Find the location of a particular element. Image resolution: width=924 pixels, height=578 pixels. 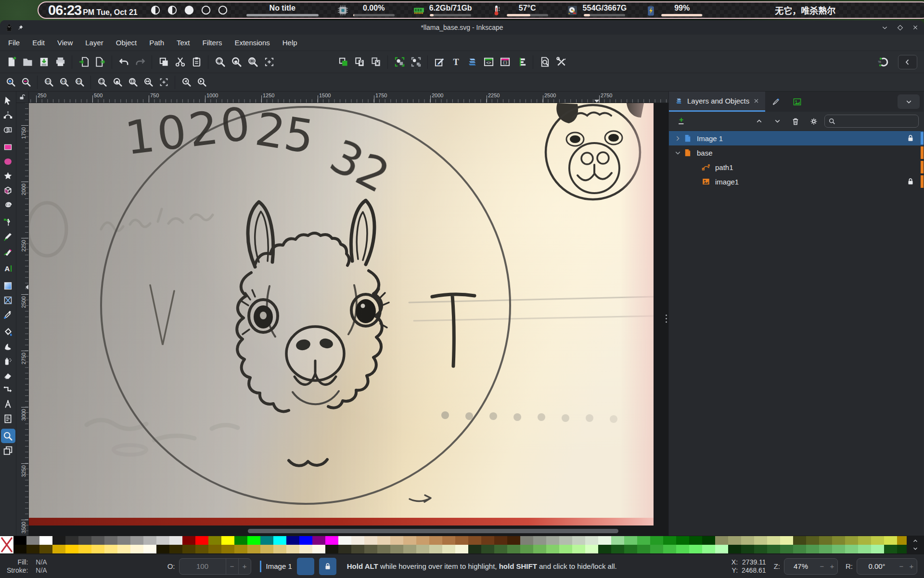

box-3d-tool is located at coordinates (8, 190).